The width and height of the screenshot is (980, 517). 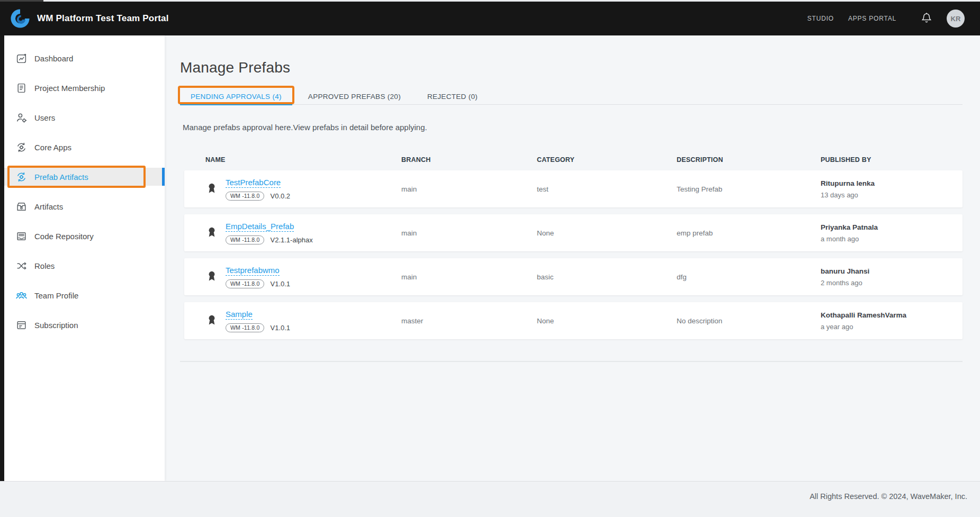 What do you see at coordinates (21, 117) in the screenshot?
I see `user-gear-icon` at bounding box center [21, 117].